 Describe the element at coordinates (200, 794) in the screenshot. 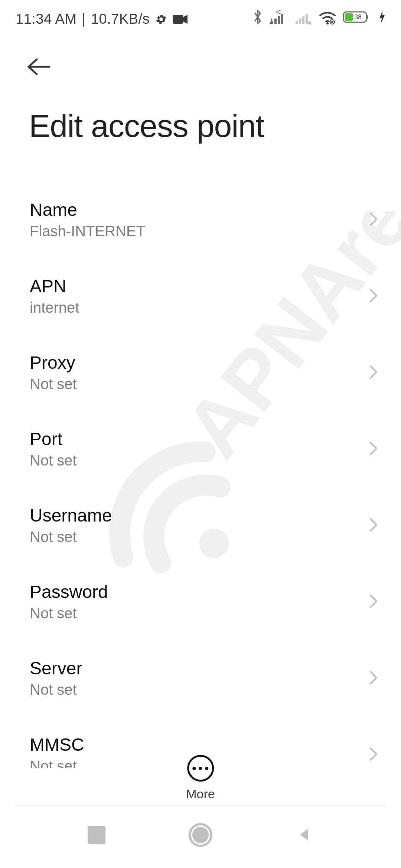

I see `more-label: More` at that location.